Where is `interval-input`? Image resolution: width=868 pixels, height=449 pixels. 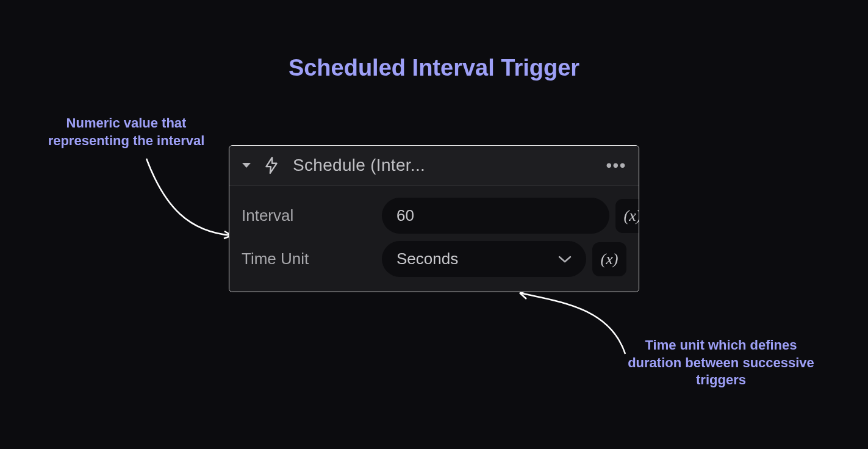
interval-input is located at coordinates (495, 216).